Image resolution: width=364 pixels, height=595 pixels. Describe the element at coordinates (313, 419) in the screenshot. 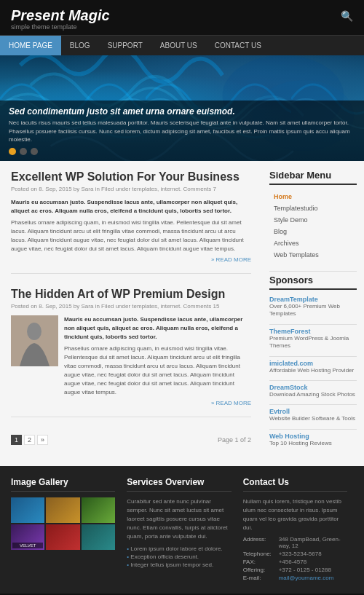

I see `sponsor-evtroll-desc: Website Builder Software & Tools` at that location.